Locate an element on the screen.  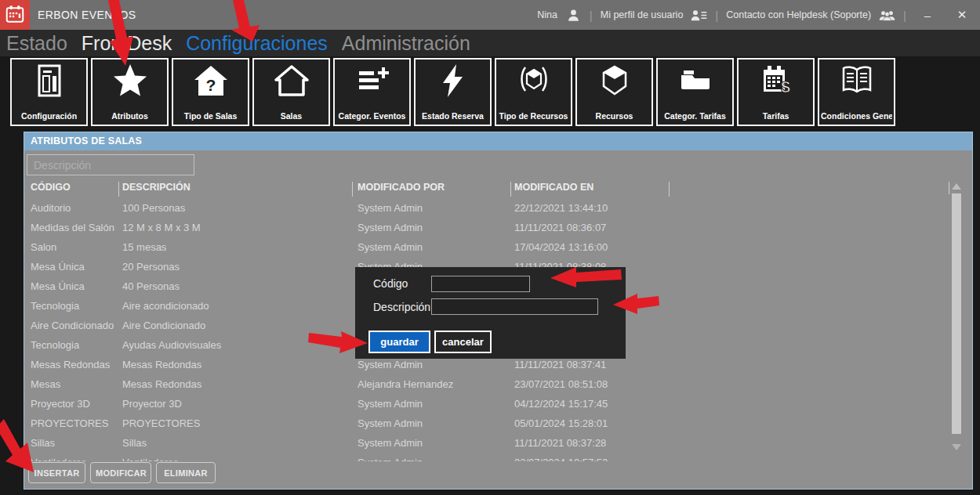
column-header-modificado-por: MODIFICADO POR is located at coordinates (401, 187).